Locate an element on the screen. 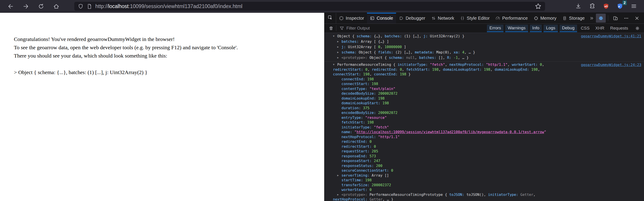 This screenshot has height=201, width=644. console-token: Array [] is located at coordinates (380, 176).